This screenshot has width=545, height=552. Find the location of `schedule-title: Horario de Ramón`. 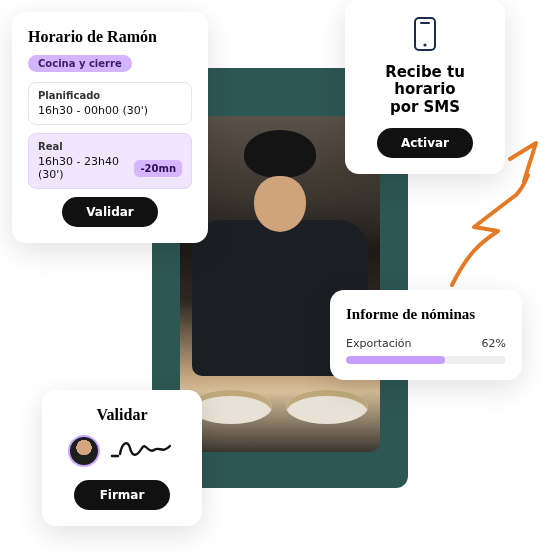

schedule-title: Horario de Ramón is located at coordinates (110, 37).